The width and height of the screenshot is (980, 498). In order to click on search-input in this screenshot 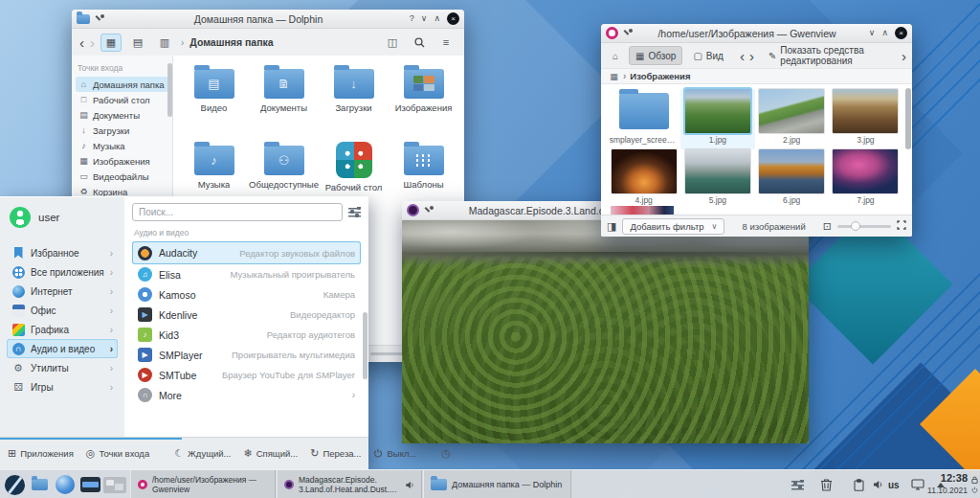, I will do `click(237, 213)`.